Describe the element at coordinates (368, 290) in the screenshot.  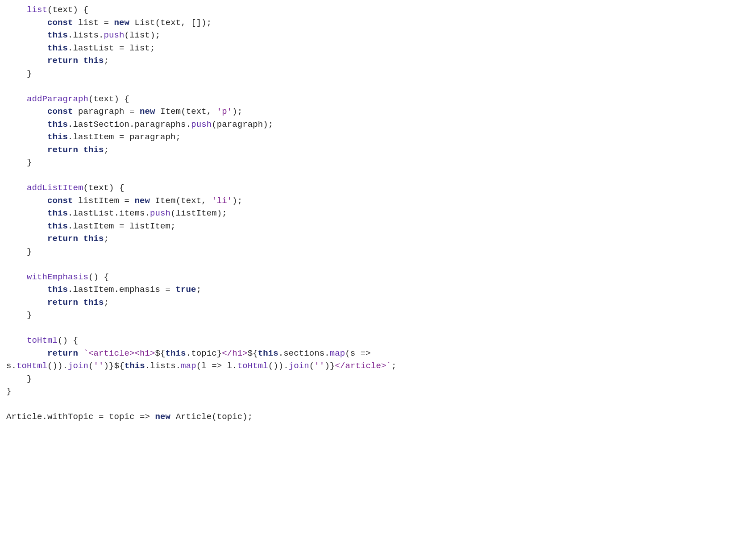
I see `code-line: this.lastItem.emphasis = true;` at that location.